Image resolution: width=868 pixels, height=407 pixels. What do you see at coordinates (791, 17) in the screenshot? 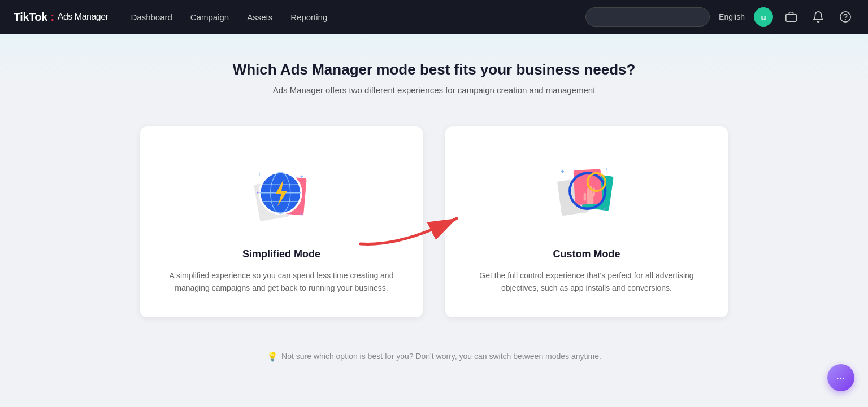
I see `briefcase-icon` at bounding box center [791, 17].